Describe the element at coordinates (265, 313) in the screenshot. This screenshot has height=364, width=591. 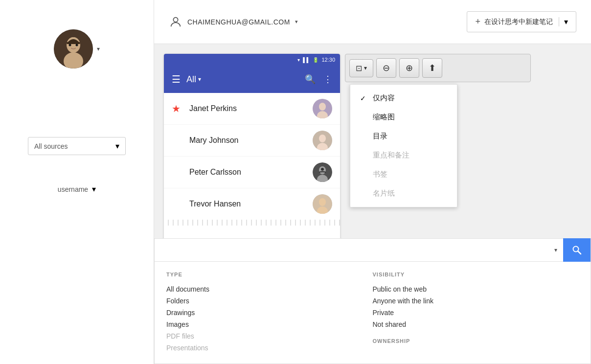
I see `filter-item-drawings: Drawings` at that location.